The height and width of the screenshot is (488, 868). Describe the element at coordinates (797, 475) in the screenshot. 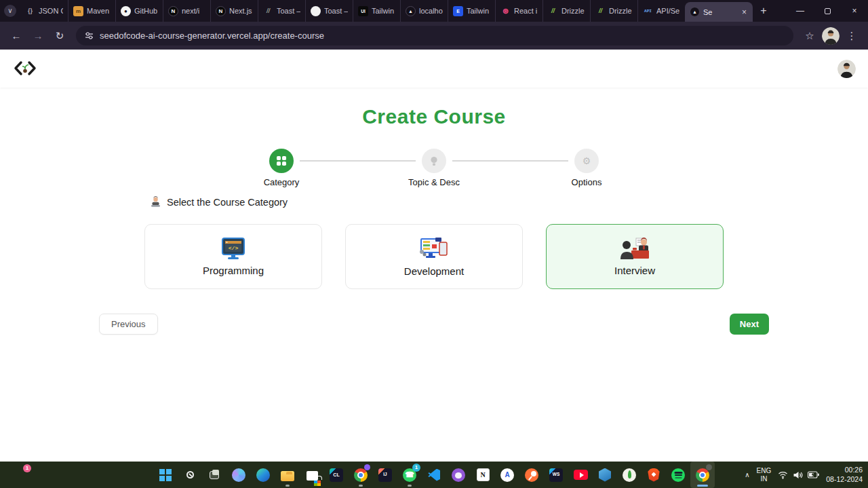

I see `volume-icon` at that location.